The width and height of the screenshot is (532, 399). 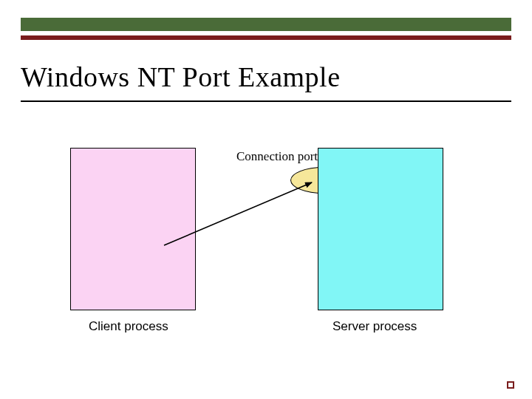 I want to click on connection-port-label: Connection port, so click(x=277, y=157).